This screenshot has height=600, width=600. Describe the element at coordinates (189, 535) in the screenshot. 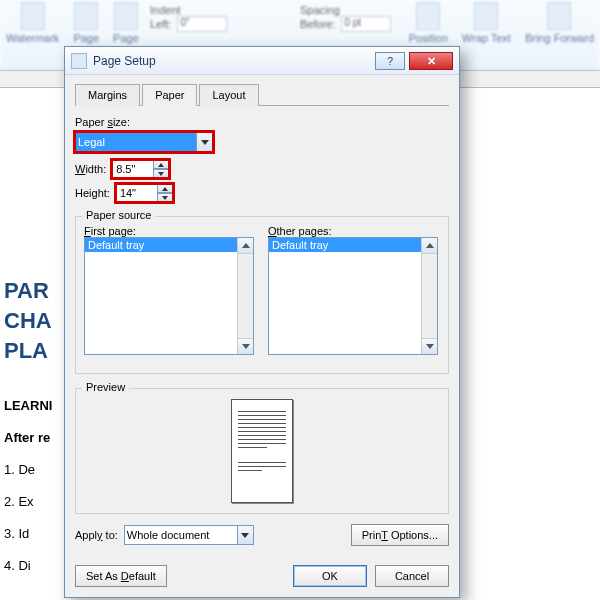

I see `apply-to-combo: Whole document` at that location.